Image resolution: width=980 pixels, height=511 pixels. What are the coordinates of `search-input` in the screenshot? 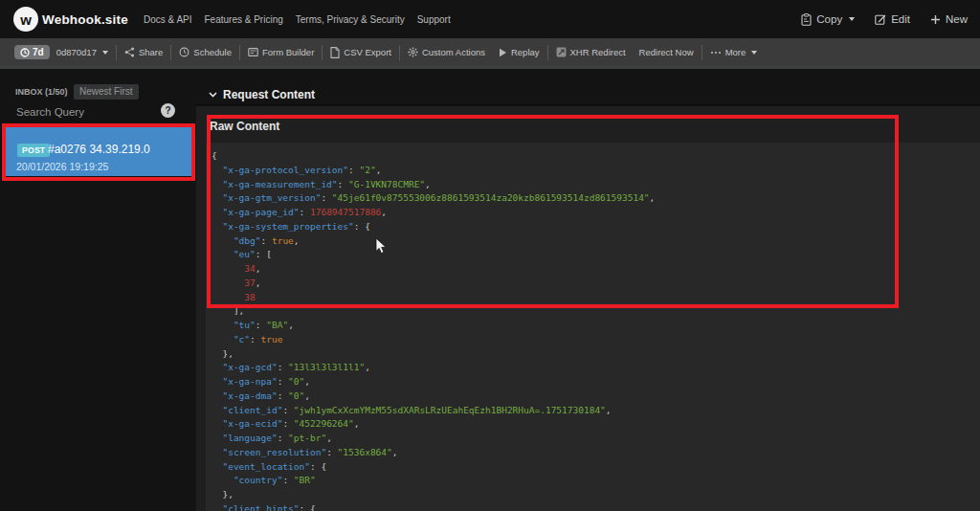 It's located at (86, 115).